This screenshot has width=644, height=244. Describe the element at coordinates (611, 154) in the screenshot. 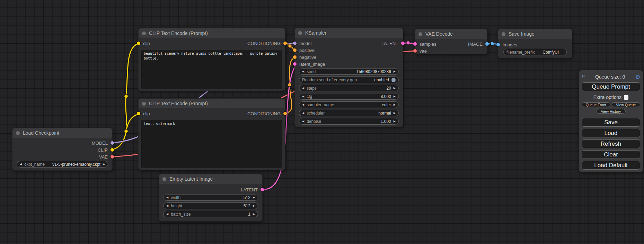

I see `clear-button: Clear` at that location.